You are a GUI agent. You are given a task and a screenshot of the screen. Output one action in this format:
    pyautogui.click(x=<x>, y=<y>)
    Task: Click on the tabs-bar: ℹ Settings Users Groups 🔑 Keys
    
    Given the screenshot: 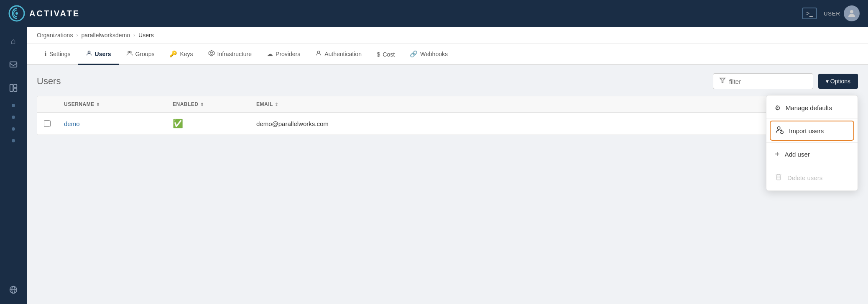 What is the action you would take?
    pyautogui.click(x=447, y=54)
    